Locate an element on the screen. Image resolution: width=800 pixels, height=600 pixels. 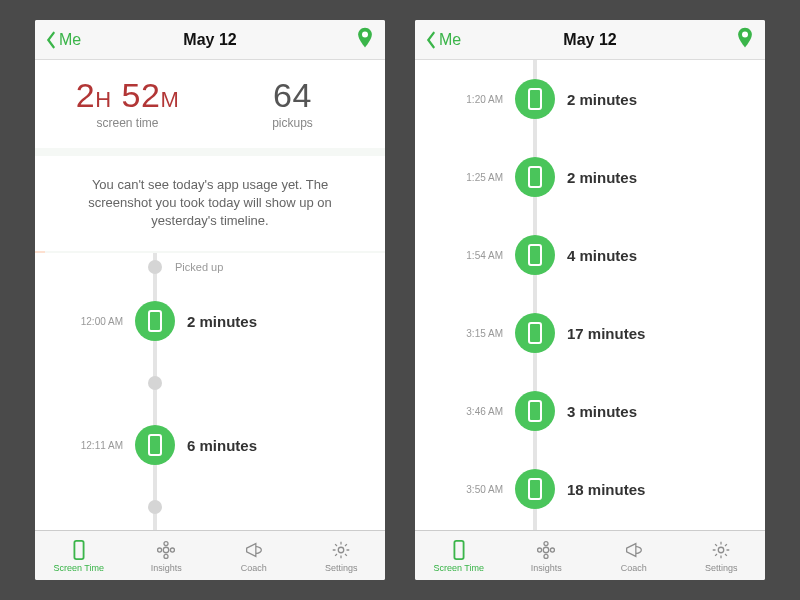
entry-time: 12:11 AM is located at coordinates (79, 444).